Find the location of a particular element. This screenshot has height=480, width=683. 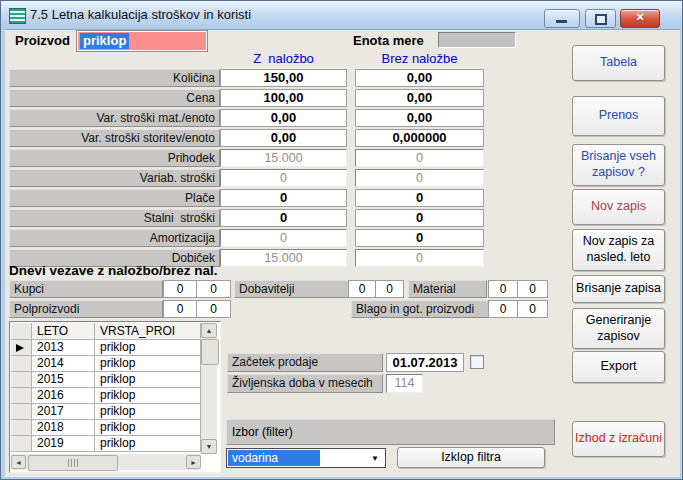

dobicek-with-field: 15.000 is located at coordinates (284, 258).